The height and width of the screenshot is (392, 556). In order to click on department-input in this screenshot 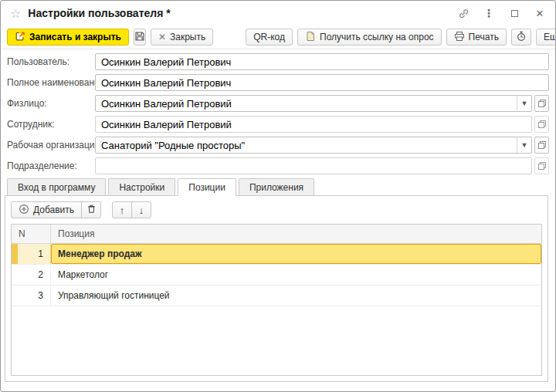, I will do `click(314, 166)`.